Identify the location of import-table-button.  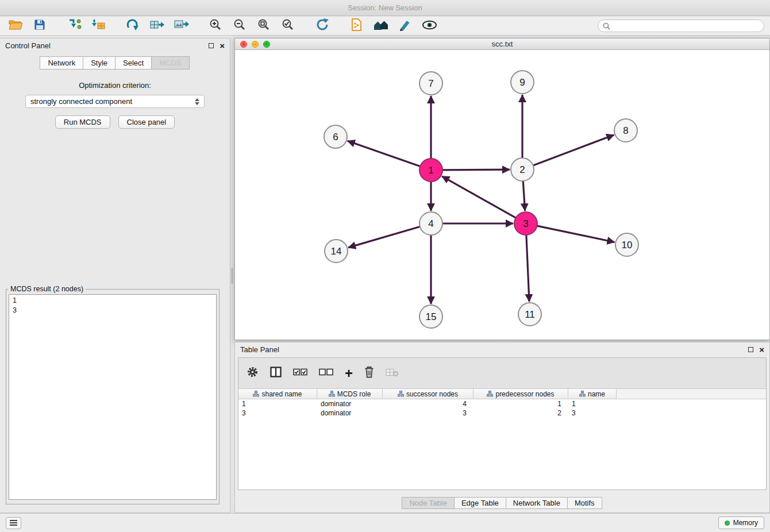
(98, 26).